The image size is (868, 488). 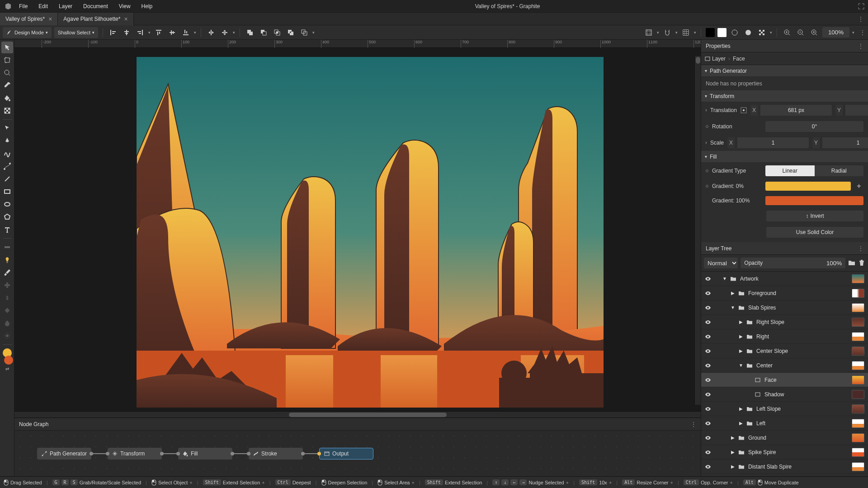 What do you see at coordinates (706, 143) in the screenshot?
I see `scale-link-icon` at bounding box center [706, 143].